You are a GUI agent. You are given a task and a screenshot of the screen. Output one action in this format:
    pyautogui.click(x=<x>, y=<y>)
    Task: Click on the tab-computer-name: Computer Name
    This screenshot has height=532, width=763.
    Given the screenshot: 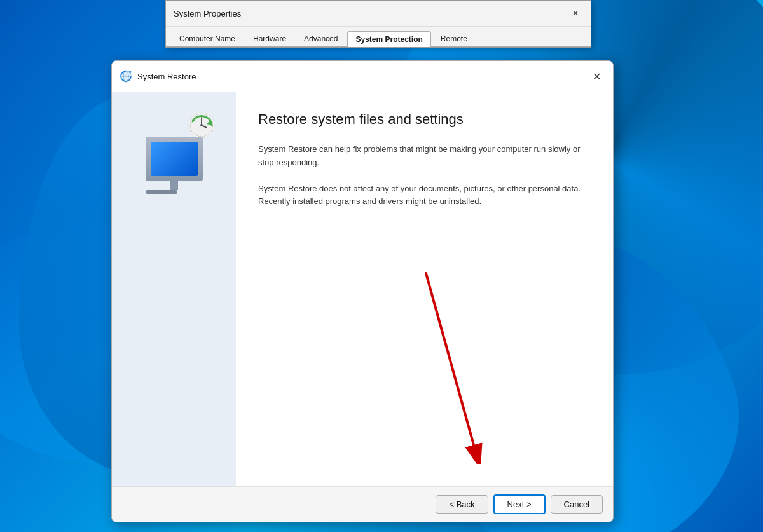 What is the action you would take?
    pyautogui.click(x=207, y=38)
    